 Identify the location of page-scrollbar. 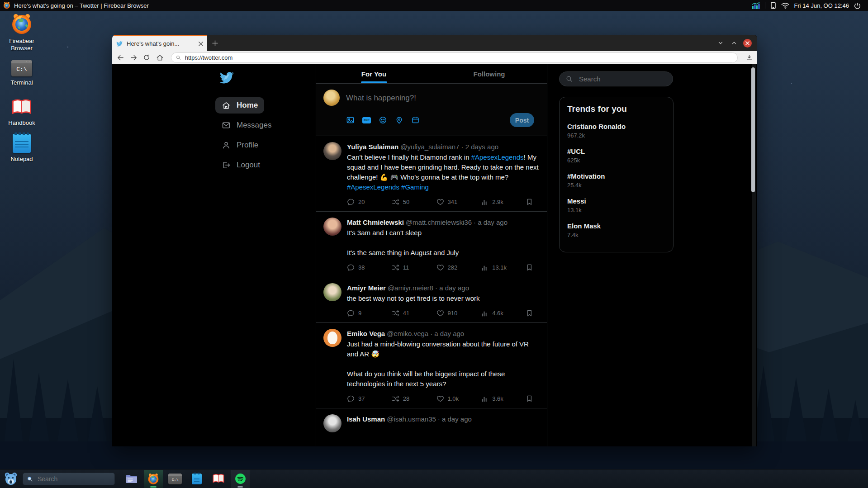
(754, 255).